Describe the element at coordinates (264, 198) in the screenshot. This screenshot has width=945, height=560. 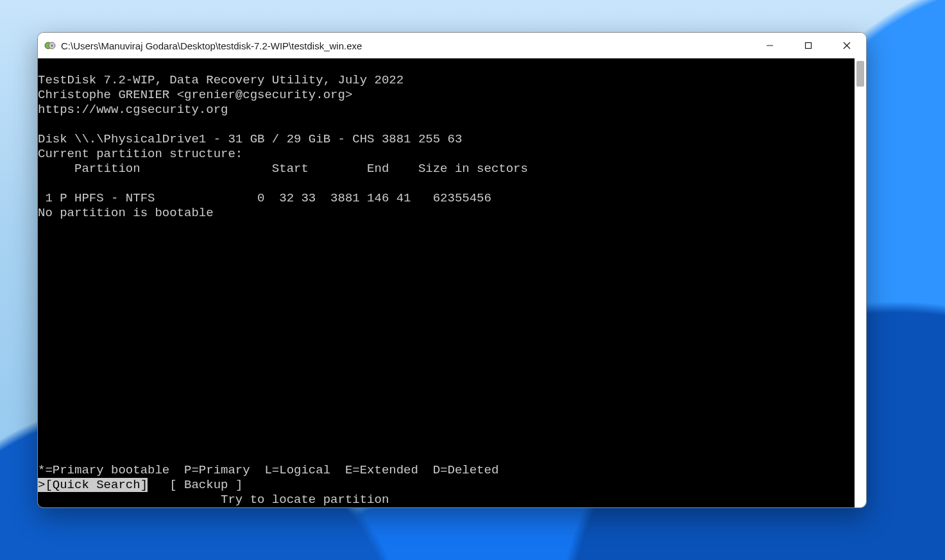
I see `partition-row-1: 1 P HPFS - NTFS 0 32 33 3881 146 41 6235…` at that location.